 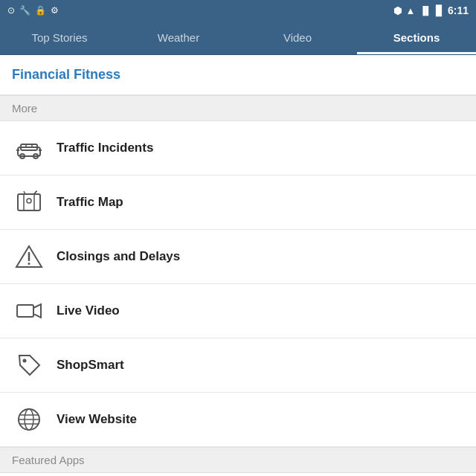 What do you see at coordinates (29, 202) in the screenshot?
I see `map-icon` at bounding box center [29, 202].